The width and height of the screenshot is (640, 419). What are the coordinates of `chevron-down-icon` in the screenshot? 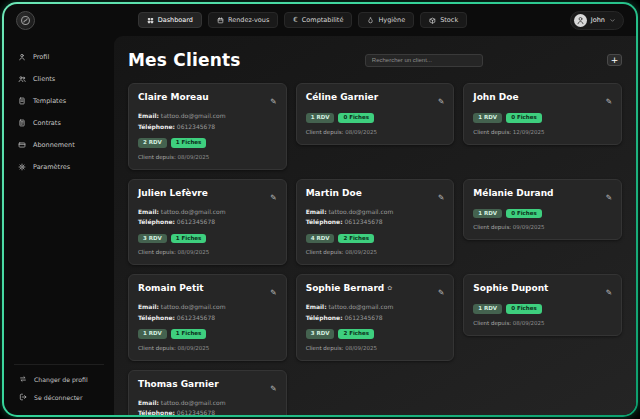 It's located at (612, 20).